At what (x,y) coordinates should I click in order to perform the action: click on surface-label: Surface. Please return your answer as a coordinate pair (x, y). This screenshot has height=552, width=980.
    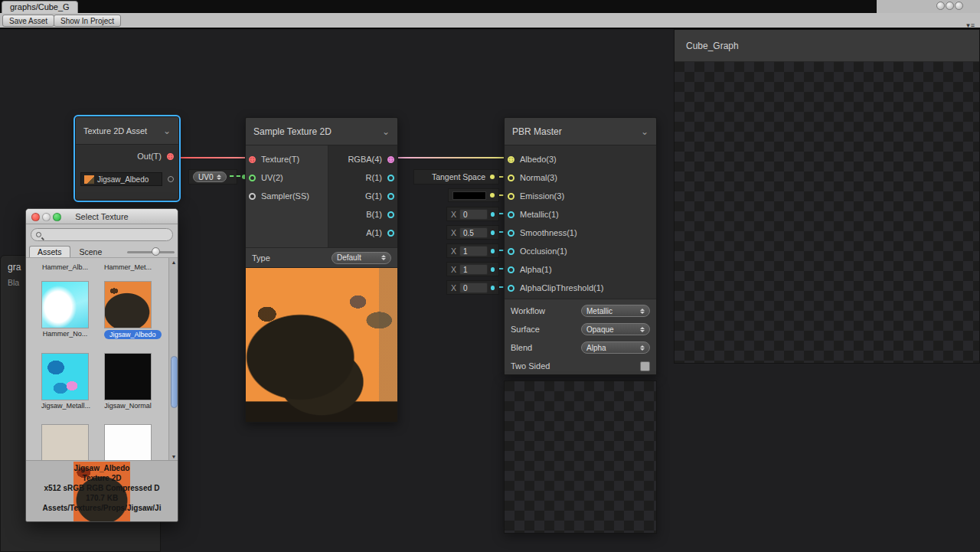
    Looking at the image, I should click on (525, 329).